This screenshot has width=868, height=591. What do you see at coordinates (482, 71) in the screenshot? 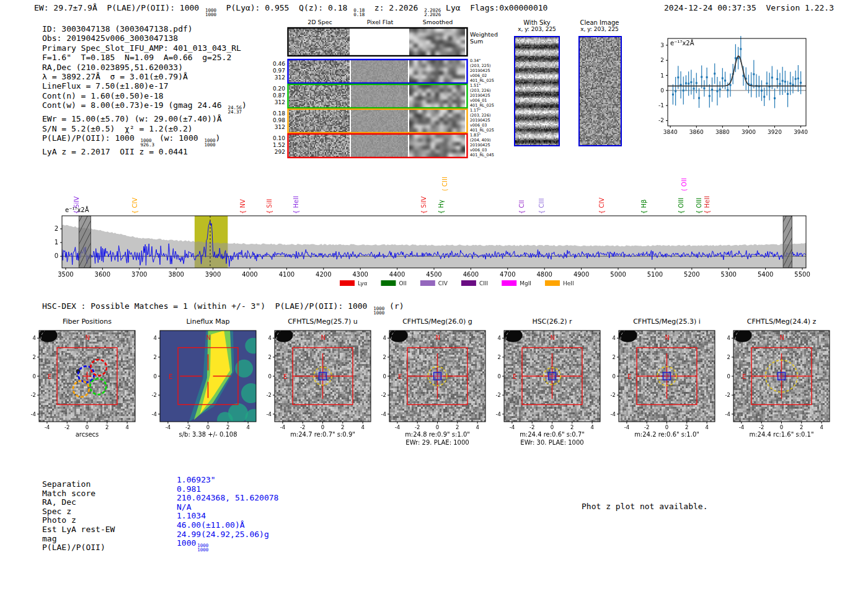
I see `fiber-detail-labels: 0.34"(126, 140)20190425v006_02401_RL_025` at bounding box center [482, 71].